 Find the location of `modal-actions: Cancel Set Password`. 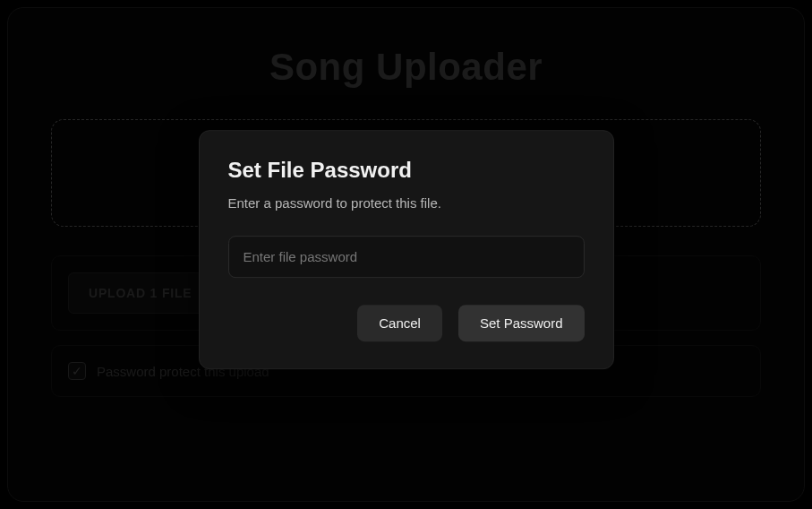

modal-actions: Cancel Set Password is located at coordinates (406, 323).